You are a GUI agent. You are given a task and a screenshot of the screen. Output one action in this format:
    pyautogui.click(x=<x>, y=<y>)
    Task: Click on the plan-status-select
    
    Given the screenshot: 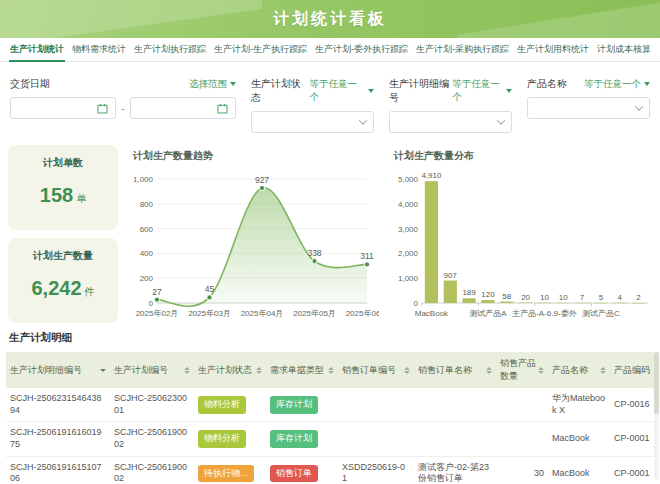 What is the action you would take?
    pyautogui.click(x=312, y=122)
    